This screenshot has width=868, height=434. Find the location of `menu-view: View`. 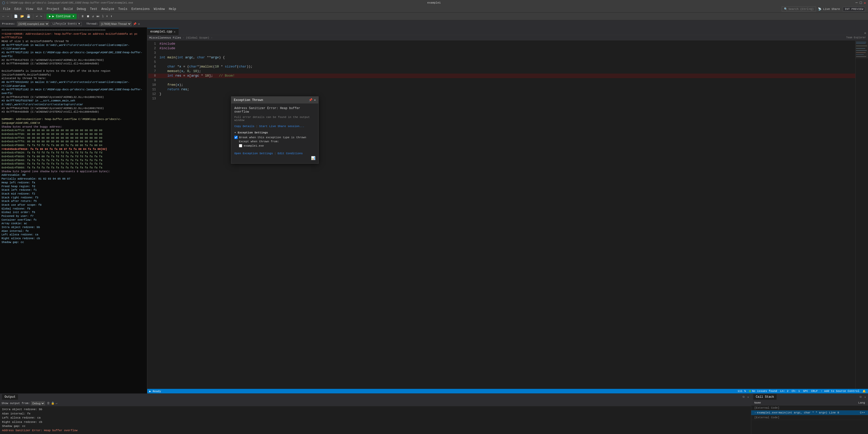

menu-view: View is located at coordinates (30, 9).